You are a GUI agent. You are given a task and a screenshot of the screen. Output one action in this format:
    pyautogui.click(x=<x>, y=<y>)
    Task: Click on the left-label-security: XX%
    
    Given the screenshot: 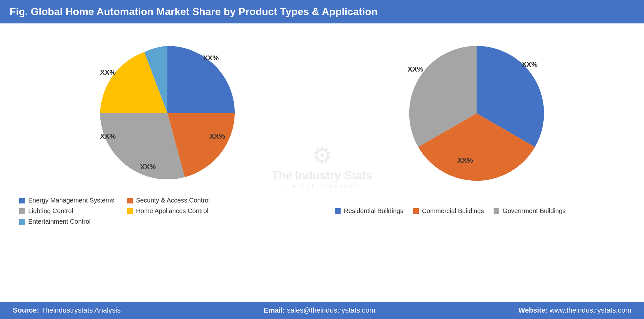 What is the action you would take?
    pyautogui.click(x=217, y=136)
    